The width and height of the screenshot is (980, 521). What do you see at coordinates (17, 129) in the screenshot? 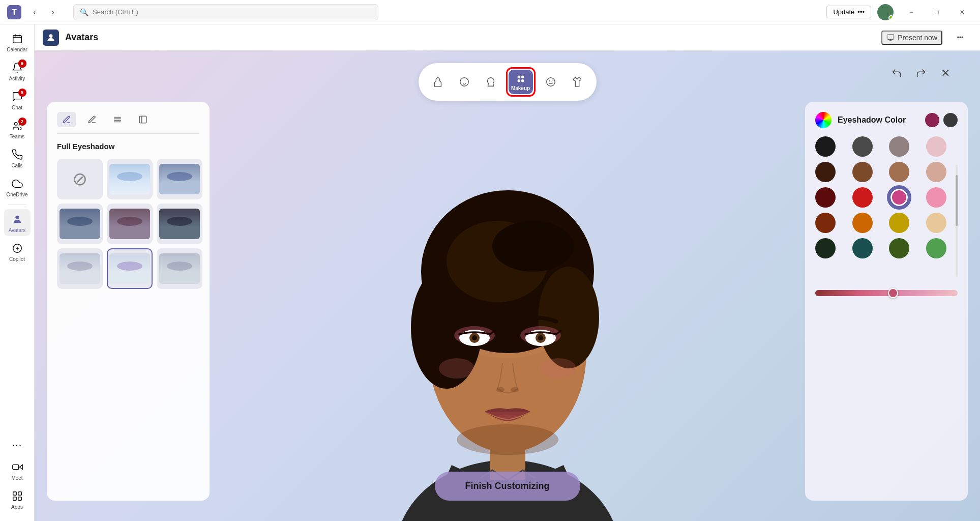
I see `sidebar-item-teams: 2 Teams` at bounding box center [17, 129].